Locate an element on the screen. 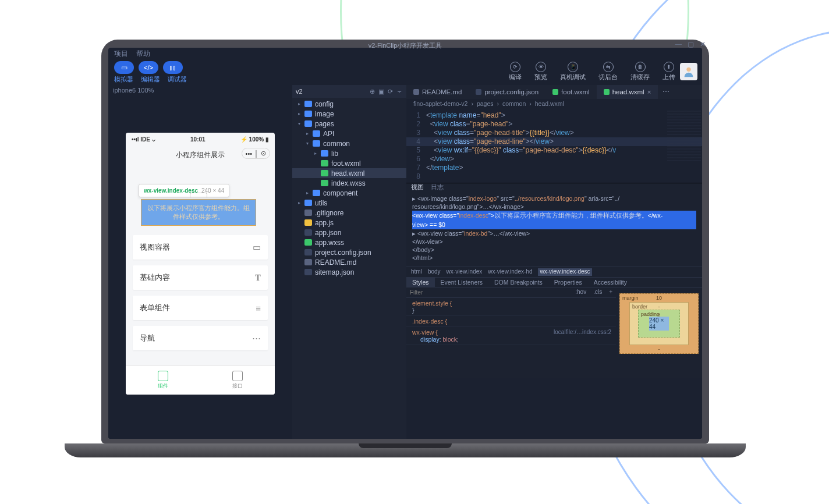 The width and height of the screenshot is (829, 504). style-tab-Accessibility: Accessibility is located at coordinates (610, 282).